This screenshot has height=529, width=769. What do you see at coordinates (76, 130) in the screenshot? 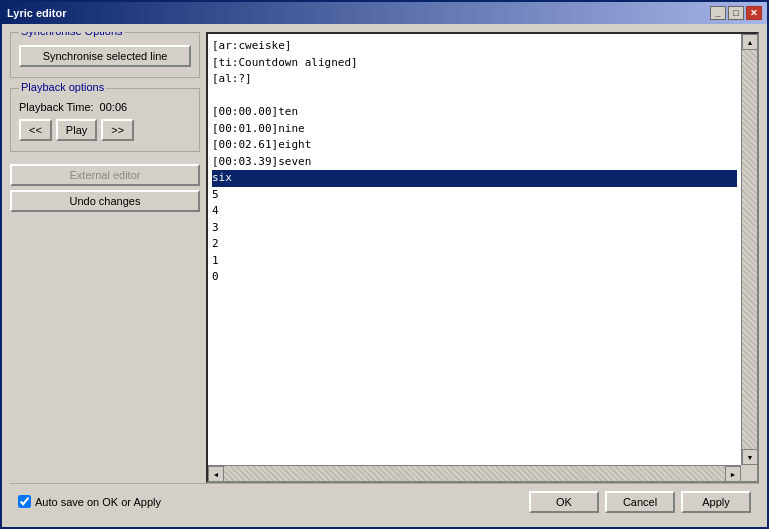
I see `play-button: Play` at bounding box center [76, 130].